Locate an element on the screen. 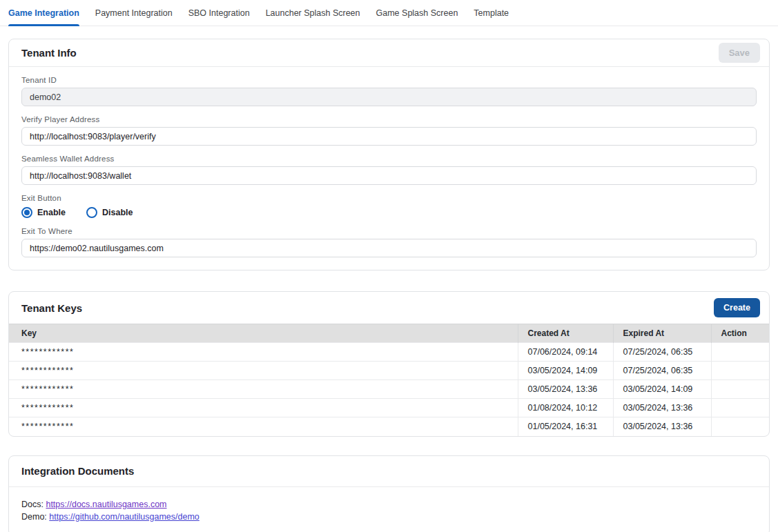  exit-button-radio-group: Enable Disable is located at coordinates (389, 212).